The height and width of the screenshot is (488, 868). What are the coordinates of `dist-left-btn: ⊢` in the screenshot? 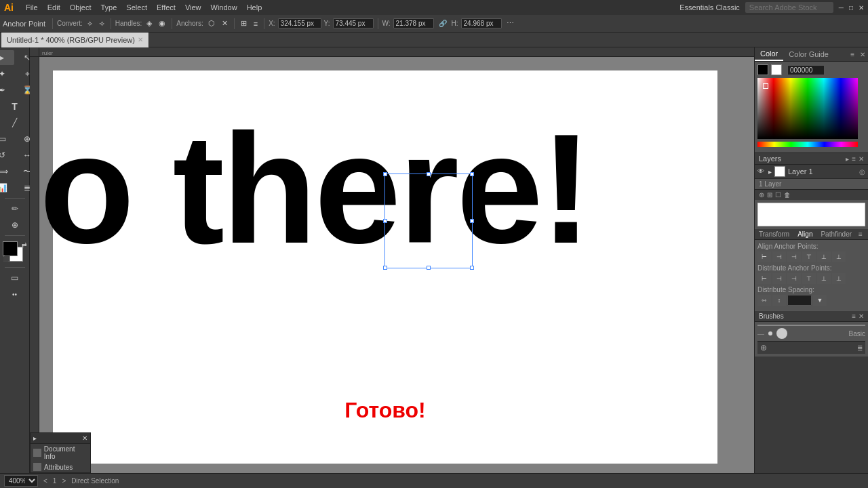 It's located at (764, 279).